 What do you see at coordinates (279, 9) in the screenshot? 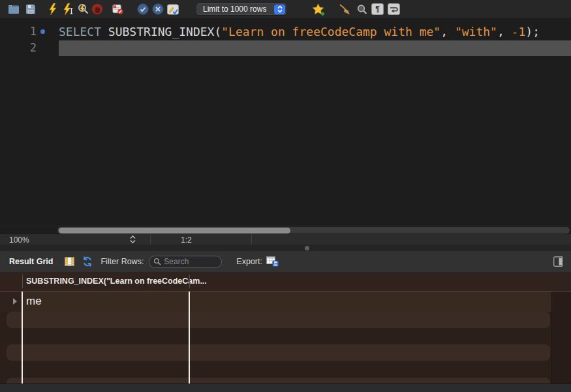
I see `dropdown-stepper-icon` at bounding box center [279, 9].